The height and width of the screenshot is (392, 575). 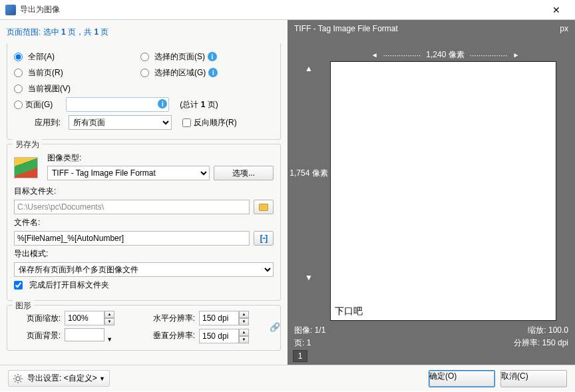 I want to click on graphics-group: 图形 页面缩放: ▲▼ 水平分辨率: ▲▼ 🔗 页面背景: ▼ 垂直分辨率: ▲…, so click(x=144, y=327).